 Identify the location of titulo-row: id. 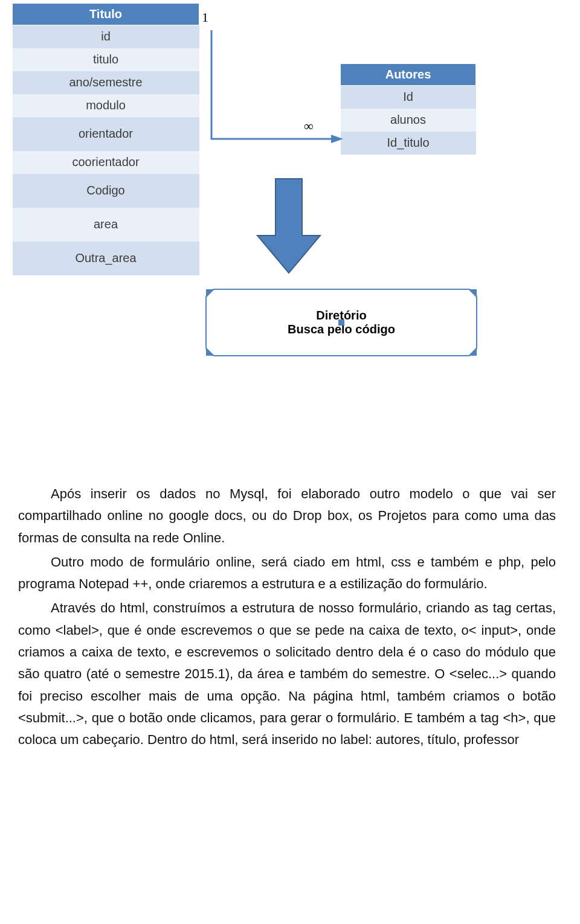
(106, 37).